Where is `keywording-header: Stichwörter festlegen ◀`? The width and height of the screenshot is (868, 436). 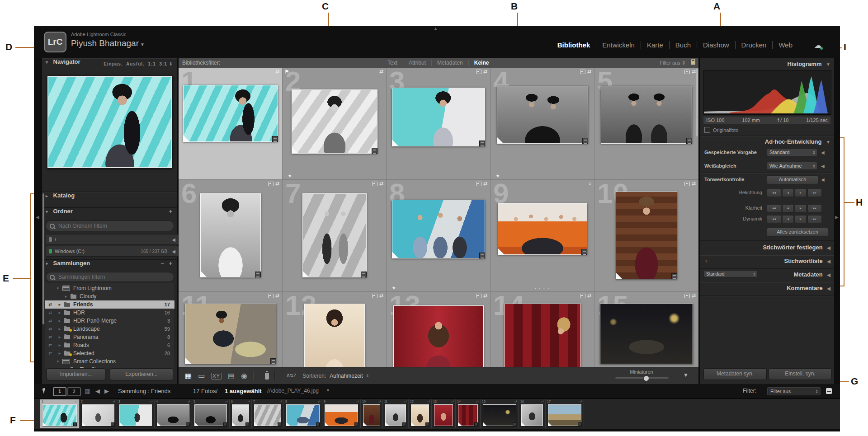
keywording-header: Stichwörter festlegen ◀ is located at coordinates (767, 248).